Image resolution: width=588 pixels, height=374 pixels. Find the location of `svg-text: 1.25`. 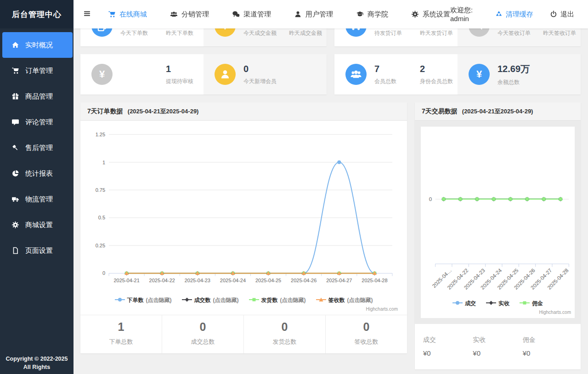

svg-text: 1.25 is located at coordinates (100, 134).